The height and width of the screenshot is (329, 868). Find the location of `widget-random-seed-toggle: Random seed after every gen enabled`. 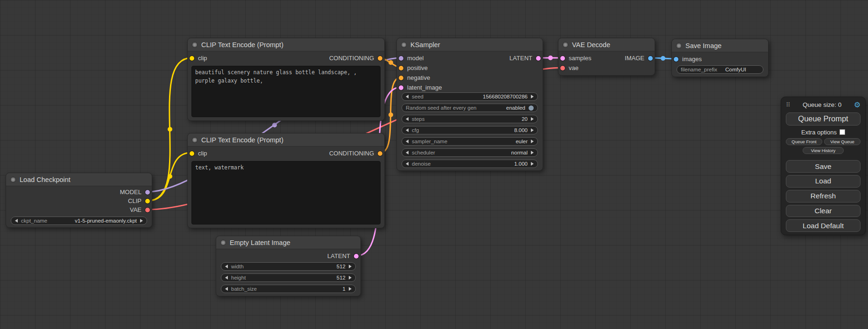

widget-random-seed-toggle: Random seed after every gen enabled is located at coordinates (470, 108).